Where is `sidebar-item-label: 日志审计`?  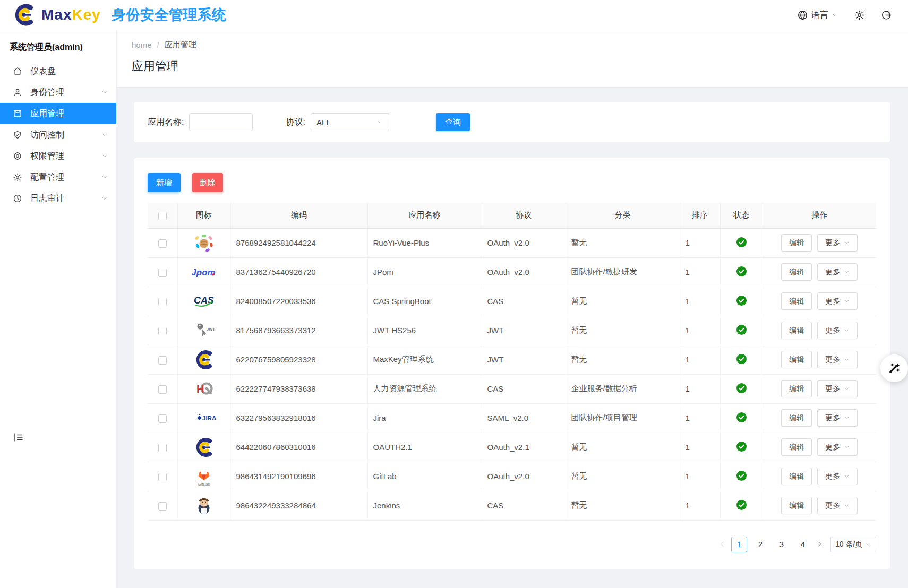
sidebar-item-label: 日志审计 is located at coordinates (62, 198).